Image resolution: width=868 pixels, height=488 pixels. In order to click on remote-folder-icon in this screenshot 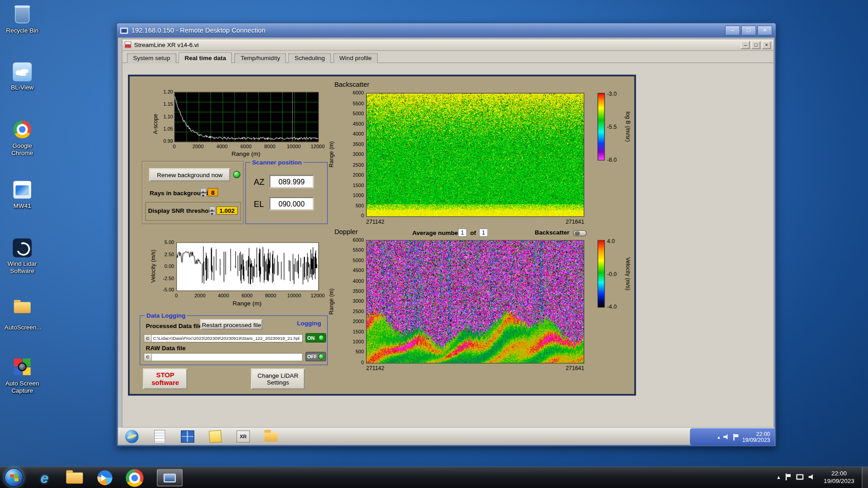, I will do `click(271, 436)`.